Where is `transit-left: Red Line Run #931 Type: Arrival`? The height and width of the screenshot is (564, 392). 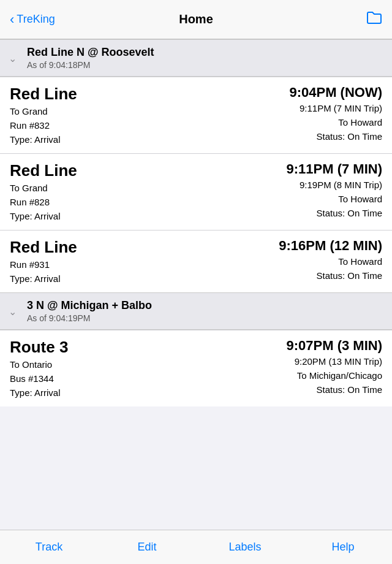
transit-left: Red Line Run #931 Type: Arrival is located at coordinates (103, 261).